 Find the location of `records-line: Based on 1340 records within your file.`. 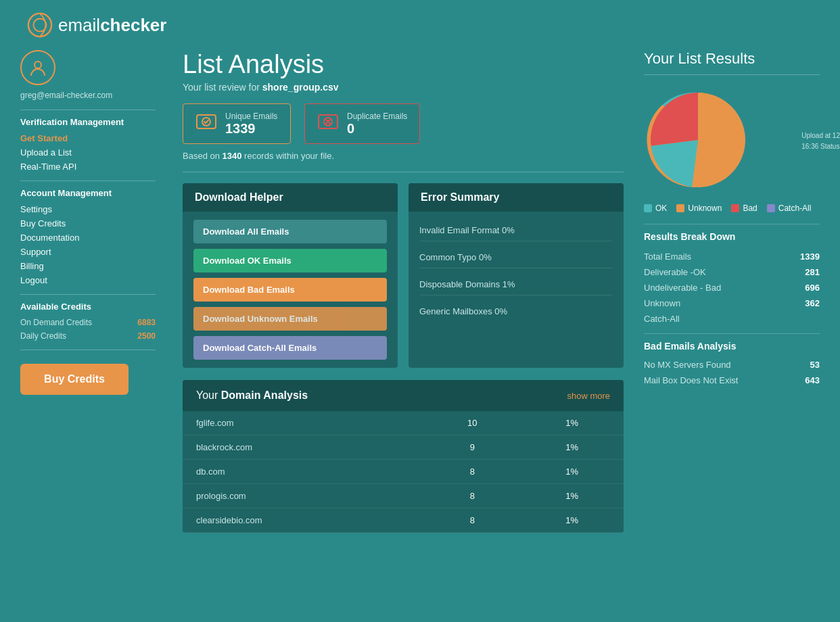

records-line: Based on 1340 records within your file. is located at coordinates (403, 156).